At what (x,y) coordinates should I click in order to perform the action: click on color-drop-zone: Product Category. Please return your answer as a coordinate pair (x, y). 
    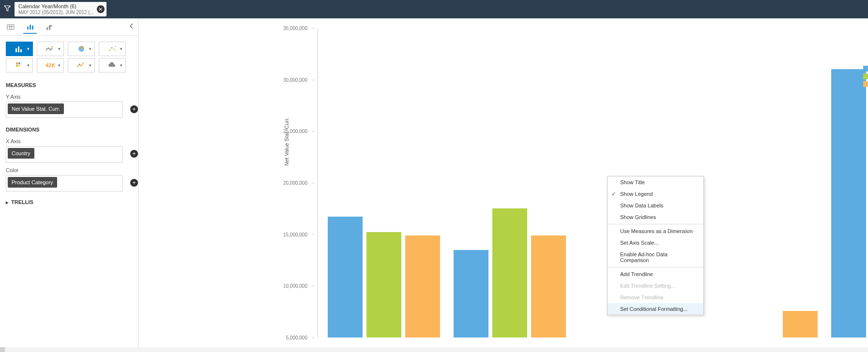
    Looking at the image, I should click on (64, 183).